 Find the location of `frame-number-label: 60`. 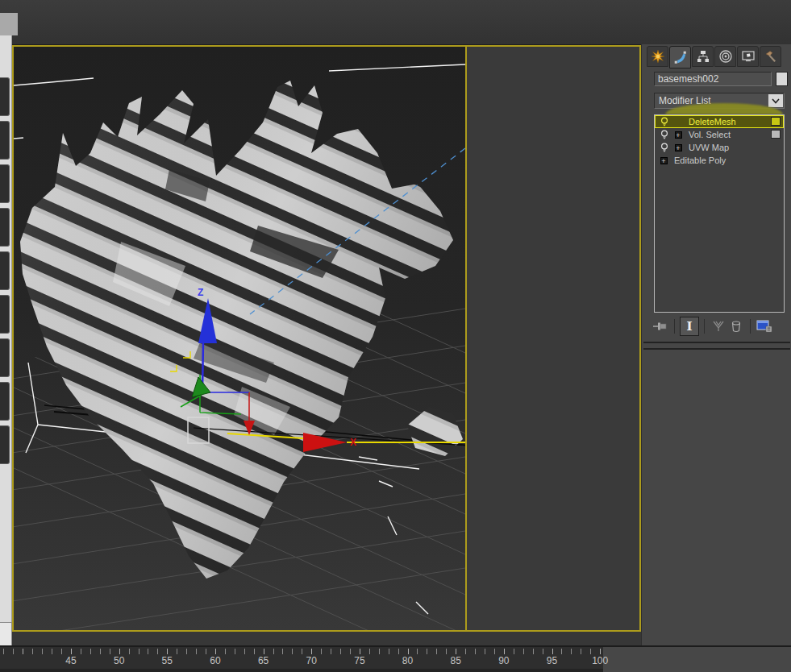

frame-number-label: 60 is located at coordinates (214, 661).